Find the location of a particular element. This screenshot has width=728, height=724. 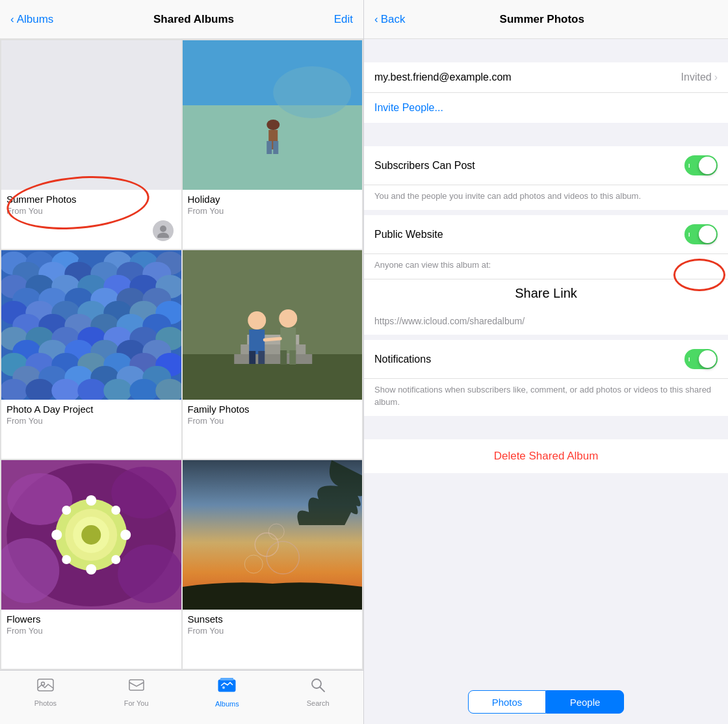

share-link-row: https://www.icloud.com/sharedalbum/ is located at coordinates (546, 321).